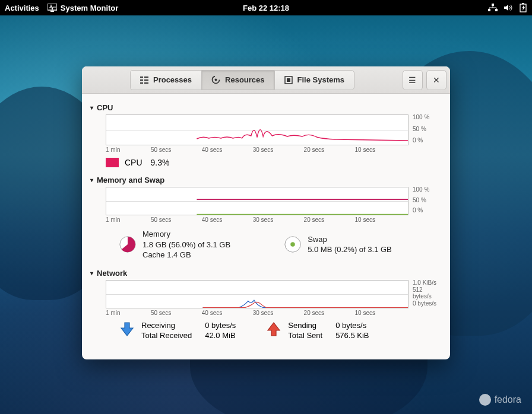 This screenshot has width=532, height=414. Describe the element at coordinates (144, 80) in the screenshot. I see `processes-icon` at that location.